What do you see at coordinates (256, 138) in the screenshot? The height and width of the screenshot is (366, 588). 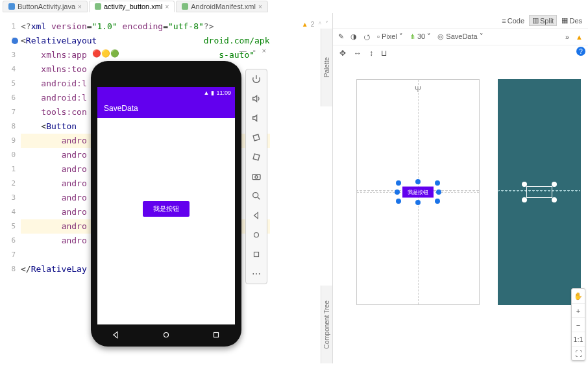 I see `rotate-left-button` at bounding box center [256, 138].